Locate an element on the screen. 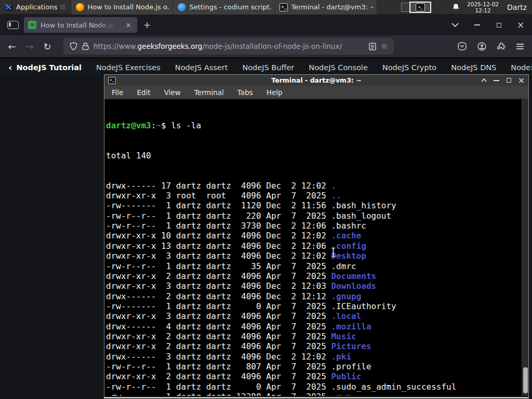 This screenshot has width=532, height=399. terminal-line: drwxr-xr-x 3 root root 4096 Apr 7 2025 .… is located at coordinates (281, 195).